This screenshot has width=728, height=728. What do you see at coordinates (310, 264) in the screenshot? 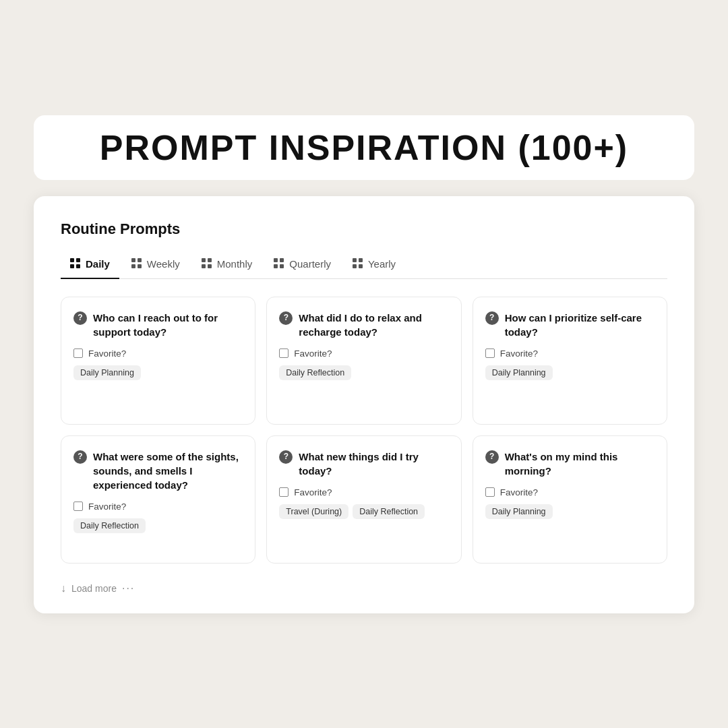
I see `tab-quarterly-label: Quarterly` at bounding box center [310, 264].